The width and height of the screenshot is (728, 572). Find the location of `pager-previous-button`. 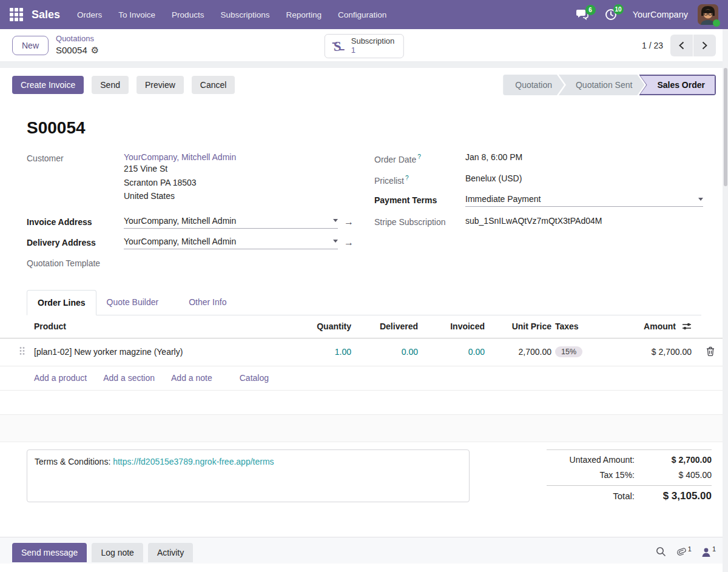

pager-previous-button is located at coordinates (682, 45).